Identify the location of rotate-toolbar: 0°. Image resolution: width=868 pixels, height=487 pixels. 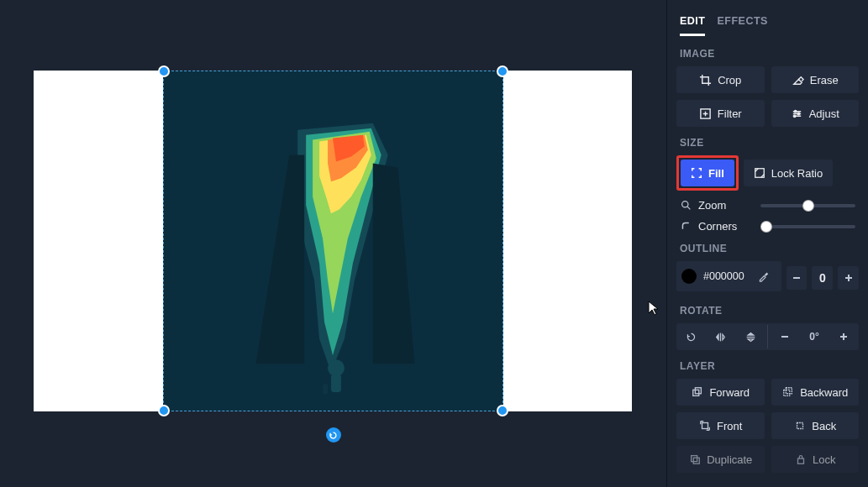
(768, 337).